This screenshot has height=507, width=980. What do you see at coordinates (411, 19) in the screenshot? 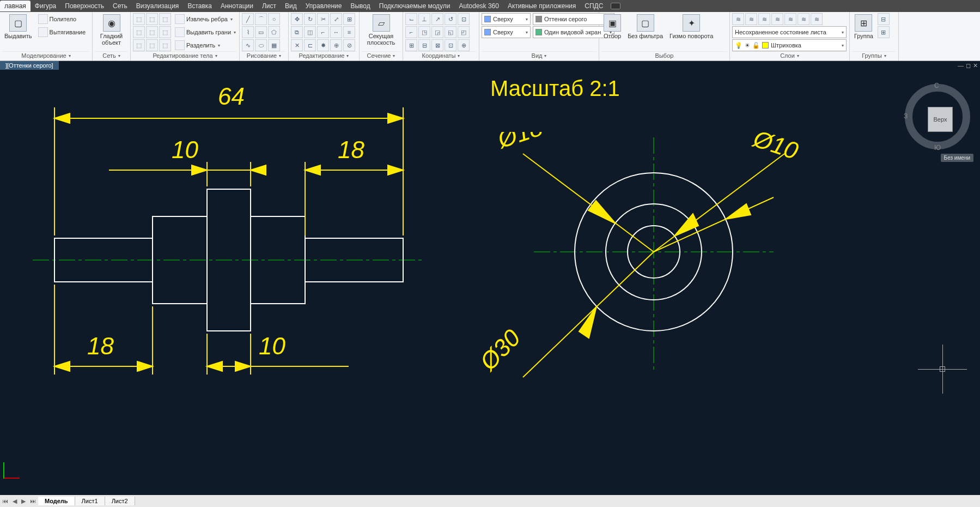
I see `ucs-icon: ⌙` at bounding box center [411, 19].